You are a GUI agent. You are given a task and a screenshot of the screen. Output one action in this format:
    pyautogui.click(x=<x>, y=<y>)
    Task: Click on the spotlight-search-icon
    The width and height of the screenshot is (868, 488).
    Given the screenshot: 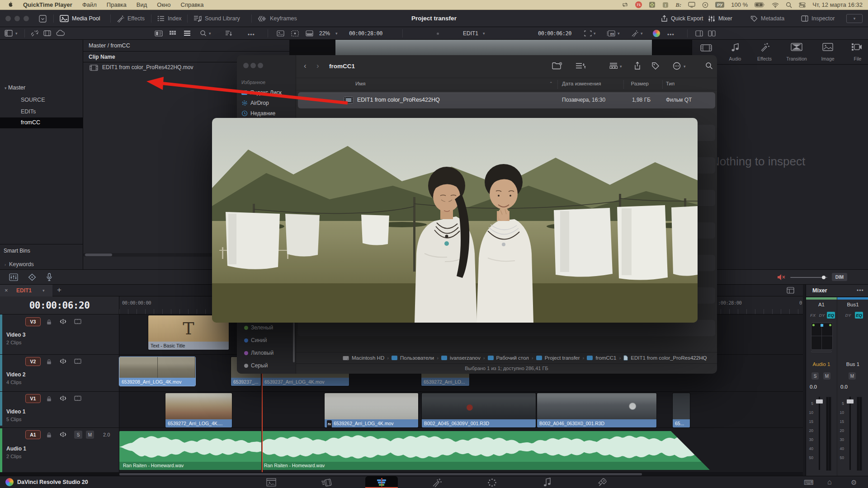 What is the action you would take?
    pyautogui.click(x=789, y=5)
    